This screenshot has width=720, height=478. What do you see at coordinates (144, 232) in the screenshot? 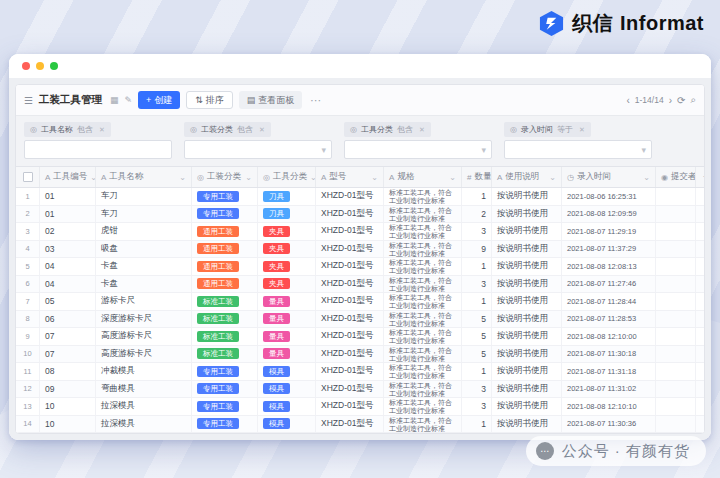
I see `cell-name: 虎钳` at bounding box center [144, 232].